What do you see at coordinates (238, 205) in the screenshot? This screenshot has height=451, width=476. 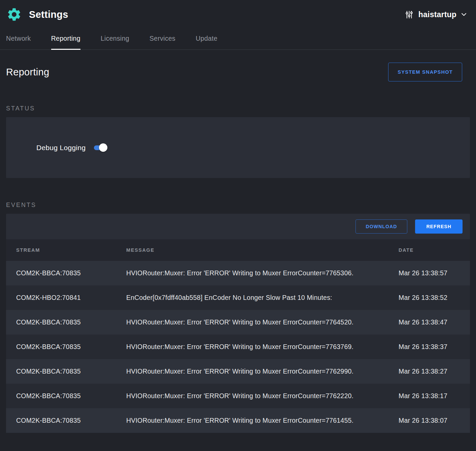 I see `events-section-label: EVENTS` at bounding box center [238, 205].